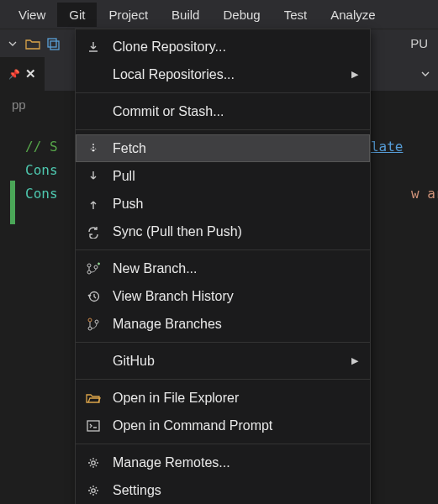 This screenshot has width=438, height=504. I want to click on folder-open-icon, so click(93, 398).